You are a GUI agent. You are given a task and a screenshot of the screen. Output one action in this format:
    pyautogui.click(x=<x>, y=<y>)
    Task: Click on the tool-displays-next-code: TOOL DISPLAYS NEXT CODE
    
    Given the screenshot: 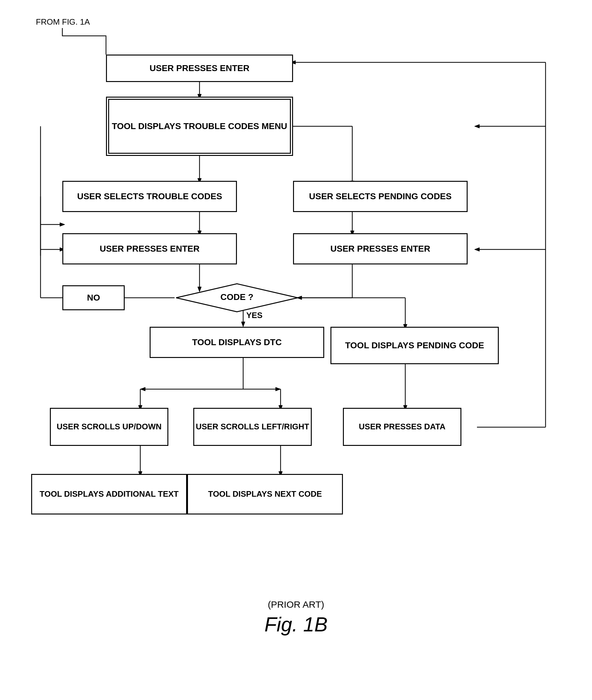 What is the action you would take?
    pyautogui.click(x=265, y=494)
    